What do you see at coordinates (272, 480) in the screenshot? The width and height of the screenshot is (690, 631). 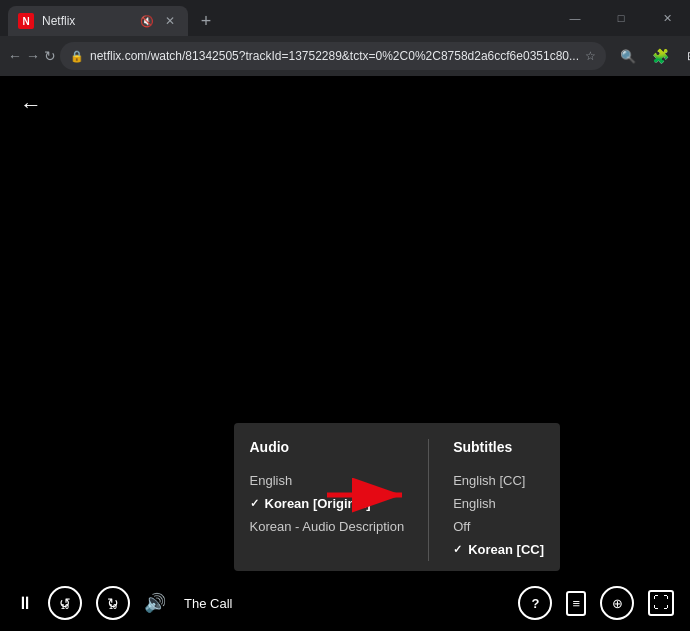 I see `audio-english-label: English` at bounding box center [272, 480].